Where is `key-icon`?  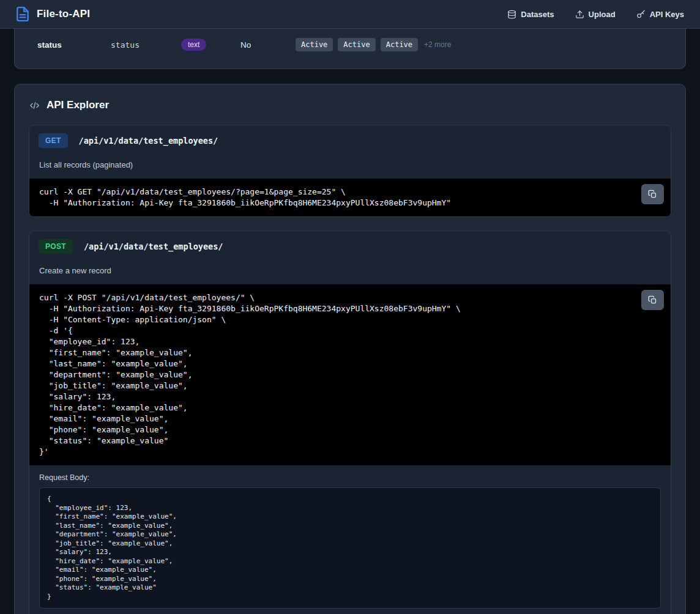
key-icon is located at coordinates (641, 15).